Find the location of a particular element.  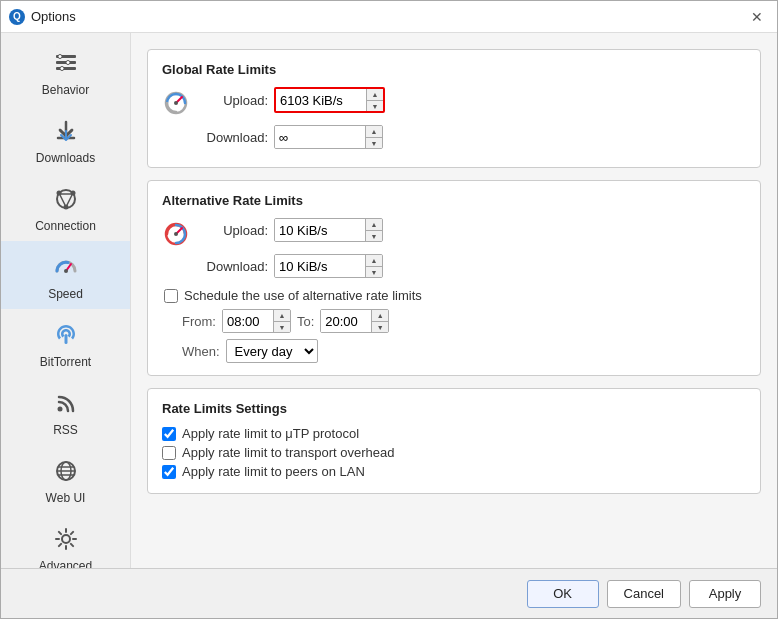

sidebar-item-connection: Connection is located at coordinates (66, 207).